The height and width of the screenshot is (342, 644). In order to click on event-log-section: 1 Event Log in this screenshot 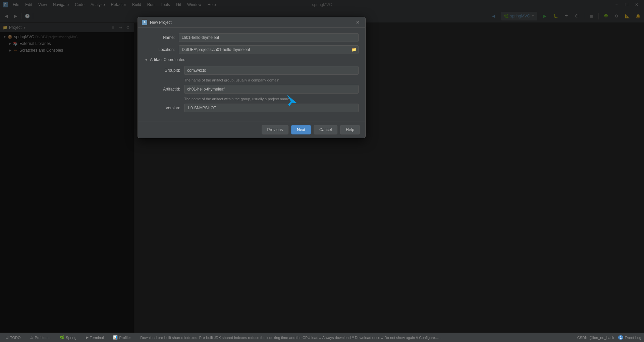, I will do `click(630, 337)`.